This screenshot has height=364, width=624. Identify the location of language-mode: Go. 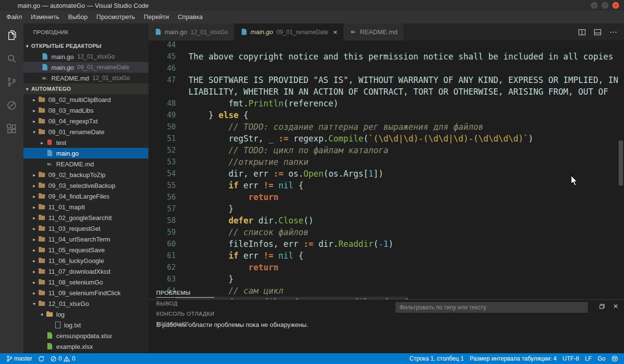
(602, 359).